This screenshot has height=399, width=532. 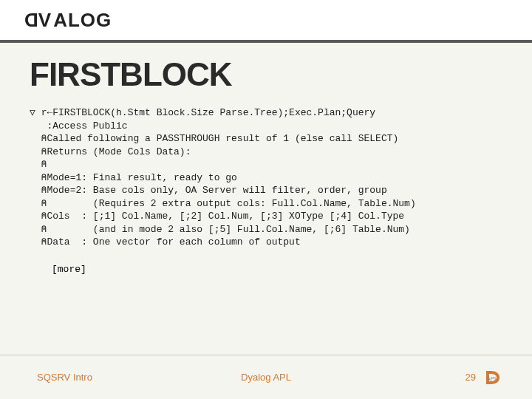 I want to click on code-line-6: ⍝Mode=2: Base cols only, OA Server will …, so click(x=208, y=191).